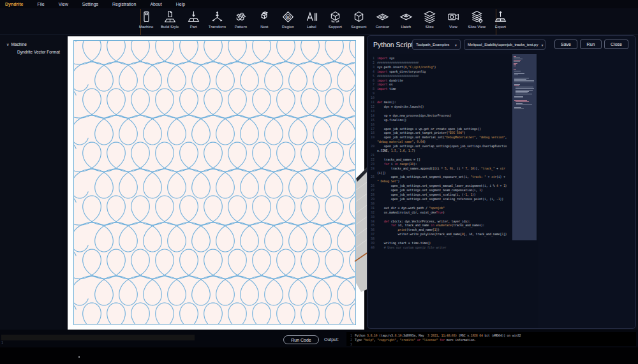  What do you see at coordinates (98, 338) in the screenshot?
I see `command-input: 1` at bounding box center [98, 338].